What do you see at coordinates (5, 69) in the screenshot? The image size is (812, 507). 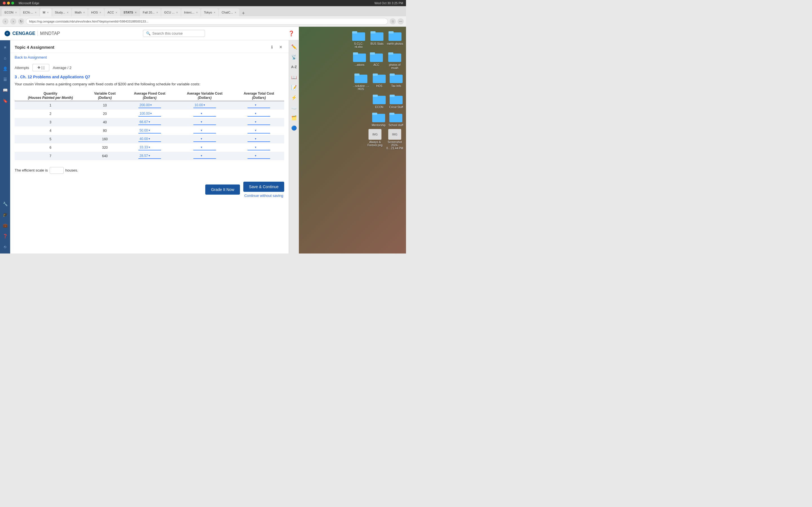 I see `nav-user-icon: 👤` at bounding box center [5, 69].